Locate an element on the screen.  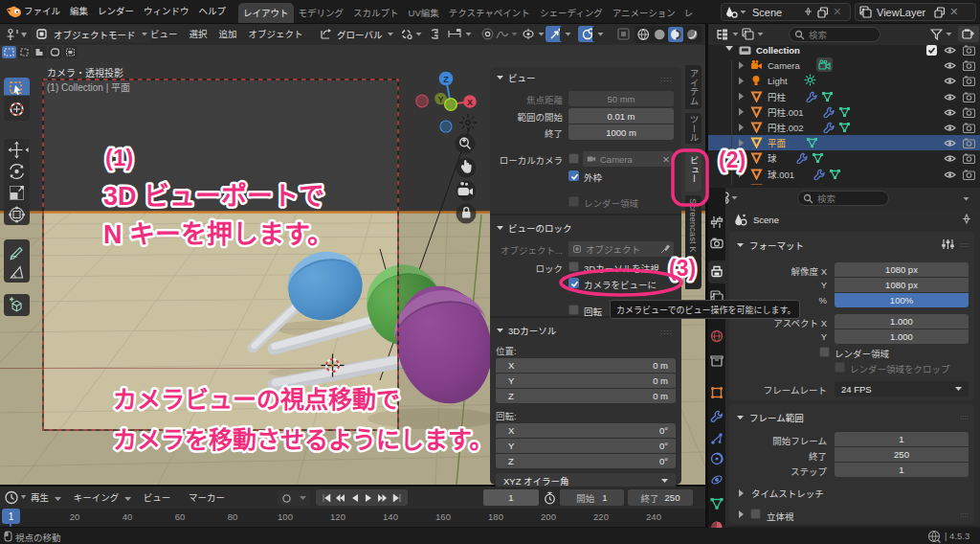
svg-text: X is located at coordinates (470, 102).